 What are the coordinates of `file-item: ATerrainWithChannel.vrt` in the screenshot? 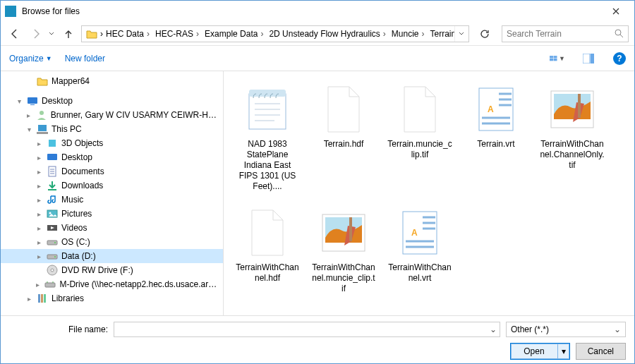 It's located at (420, 250).